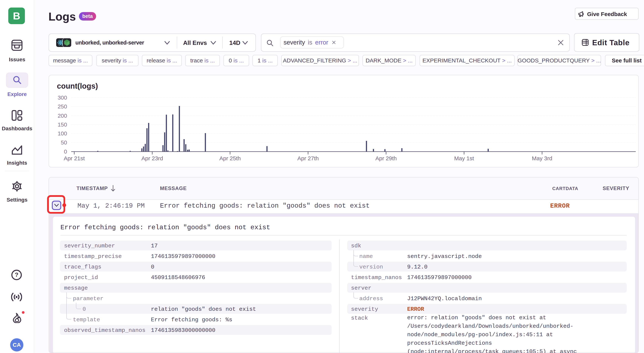 This screenshot has width=644, height=353. What do you see at coordinates (386, 158) in the screenshot?
I see `svg-text: Apr 29th` at bounding box center [386, 158].